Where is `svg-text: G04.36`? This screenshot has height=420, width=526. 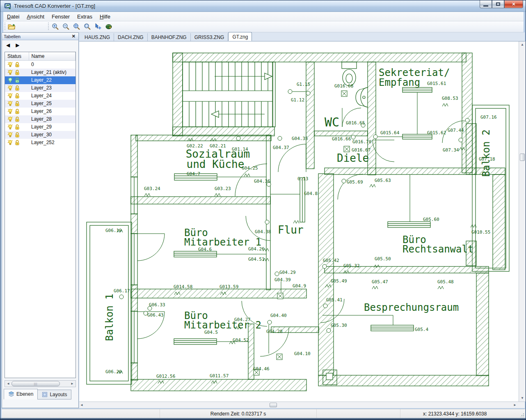
svg-text: G04.36 is located at coordinates (262, 181).